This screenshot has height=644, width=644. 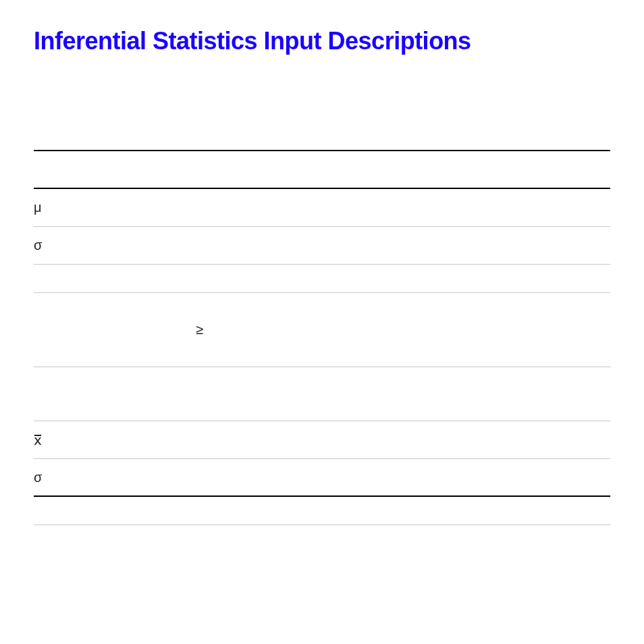 What do you see at coordinates (322, 440) in the screenshot?
I see `row-xbar: x̅` at bounding box center [322, 440].